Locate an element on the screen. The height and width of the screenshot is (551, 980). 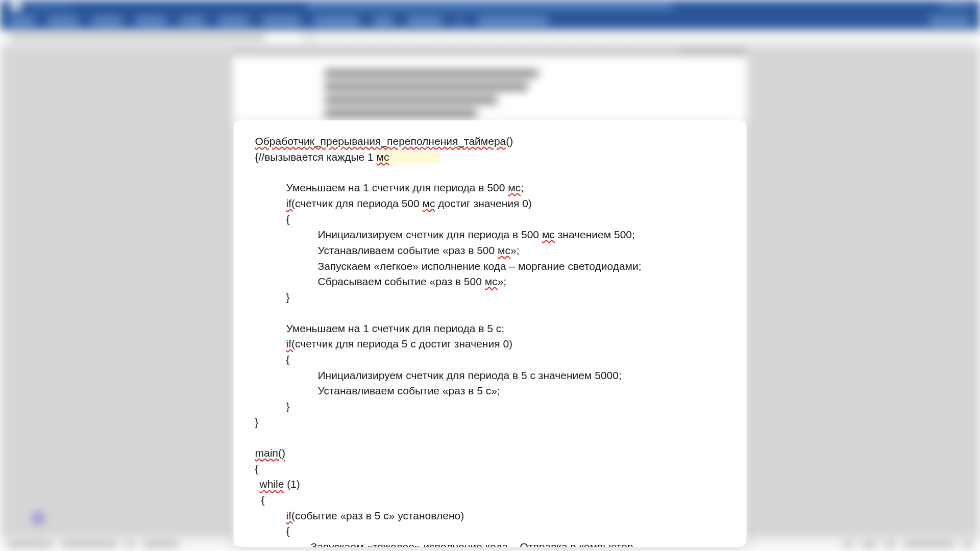
word-icon is located at coordinates (16, 6).